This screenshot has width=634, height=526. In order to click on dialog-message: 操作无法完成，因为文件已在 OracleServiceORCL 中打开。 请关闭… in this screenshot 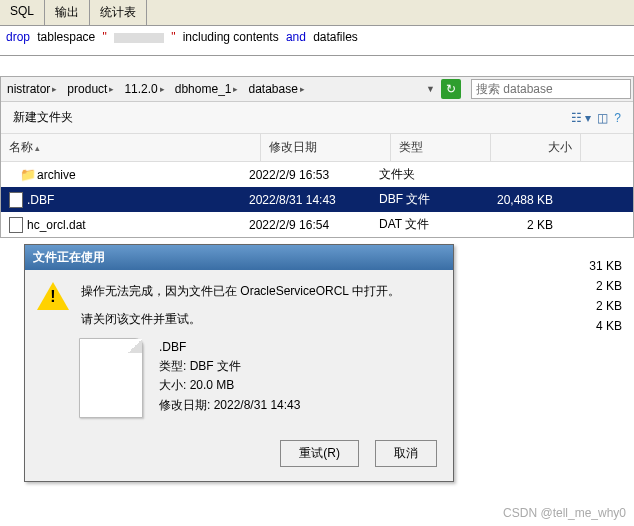, I will do `click(240, 305)`.